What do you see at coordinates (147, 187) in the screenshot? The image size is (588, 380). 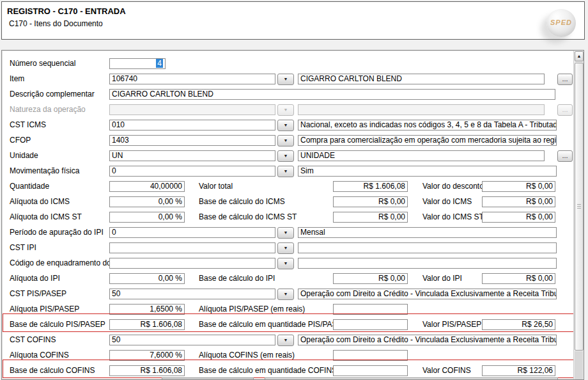 I see `value-input: 40,00000` at bounding box center [147, 187].